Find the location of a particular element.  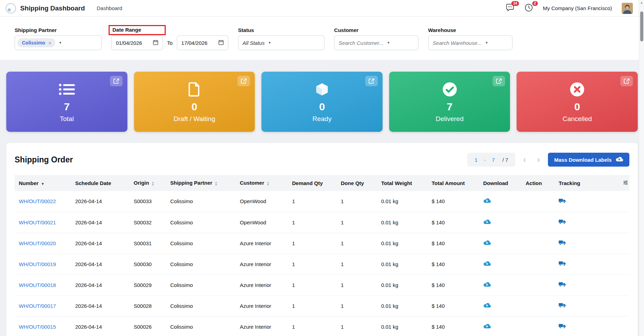

table-row: WH/OUT/00022 2026-04-14 S00033 Colissimo… is located at coordinates (322, 201).